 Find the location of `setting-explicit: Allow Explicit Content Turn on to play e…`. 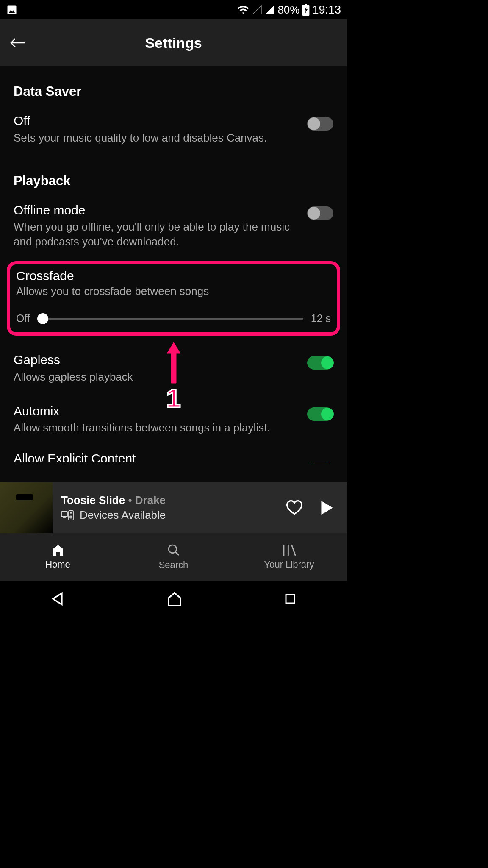

setting-explicit: Allow Explicit Content Turn on to play e… is located at coordinates (174, 450).